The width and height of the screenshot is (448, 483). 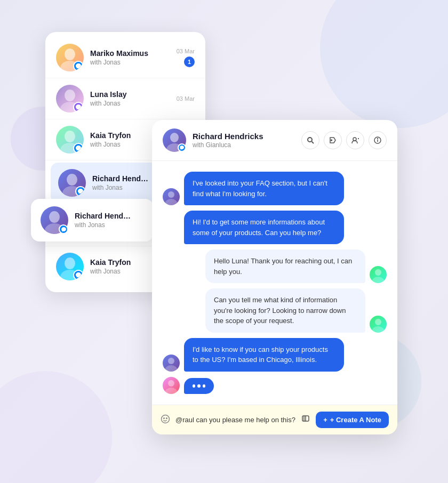 What do you see at coordinates (63, 229) in the screenshot?
I see `rh-messenger-badge` at bounding box center [63, 229].